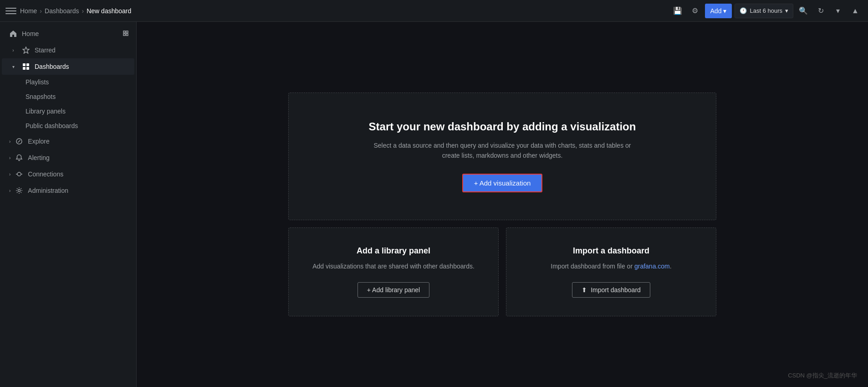 This screenshot has width=868, height=387. What do you see at coordinates (68, 141) in the screenshot?
I see `sidebar-item-explore: › Explore` at bounding box center [68, 141].